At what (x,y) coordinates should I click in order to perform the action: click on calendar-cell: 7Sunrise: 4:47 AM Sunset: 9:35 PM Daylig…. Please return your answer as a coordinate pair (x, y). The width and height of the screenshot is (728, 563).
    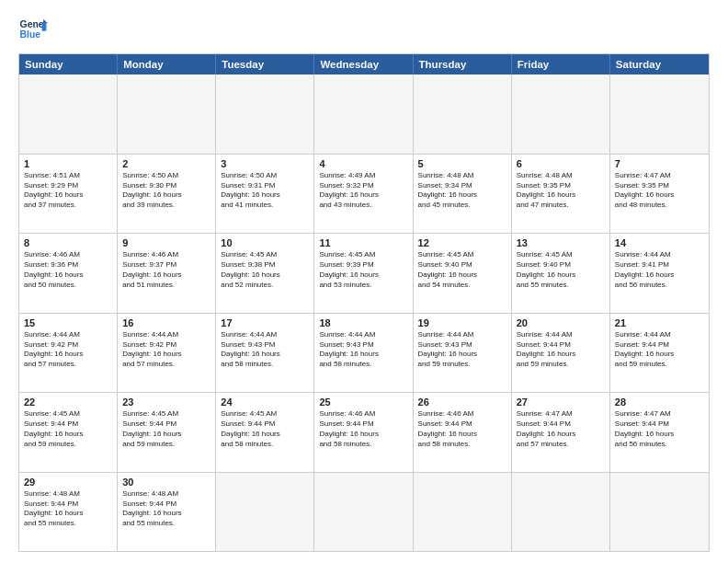
    Looking at the image, I should click on (660, 194).